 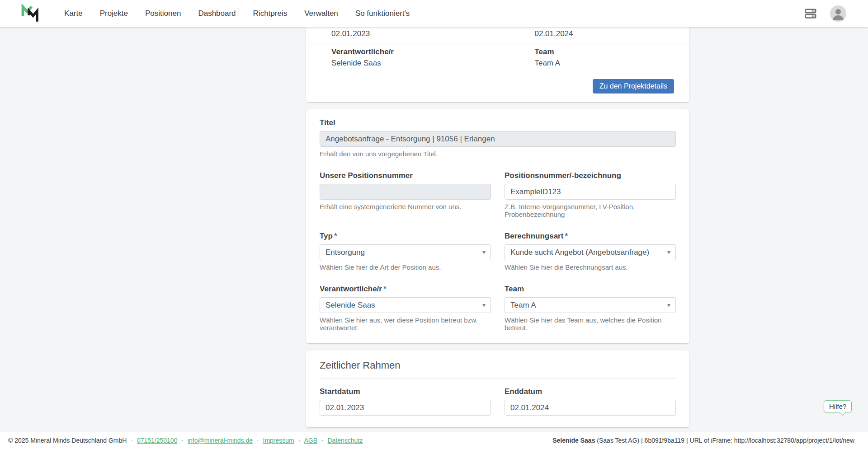 I want to click on nav-item-so-funktionierts: So funktioniert's, so click(x=382, y=14).